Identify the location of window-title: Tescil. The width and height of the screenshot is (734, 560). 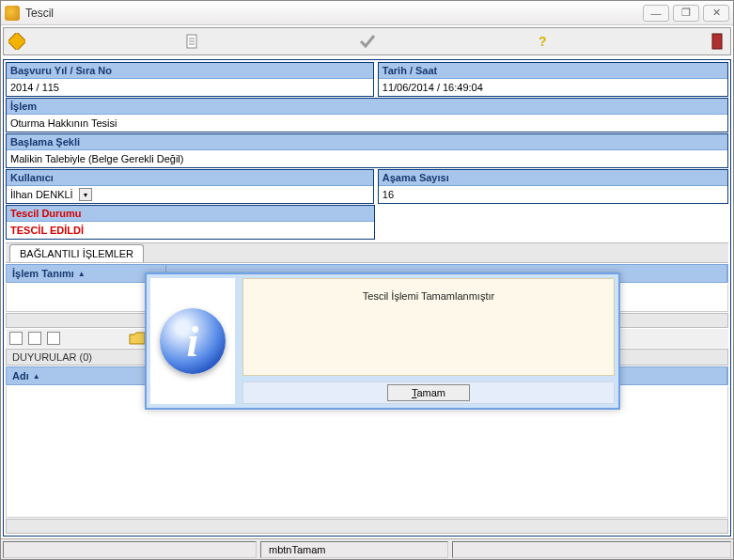
(335, 13).